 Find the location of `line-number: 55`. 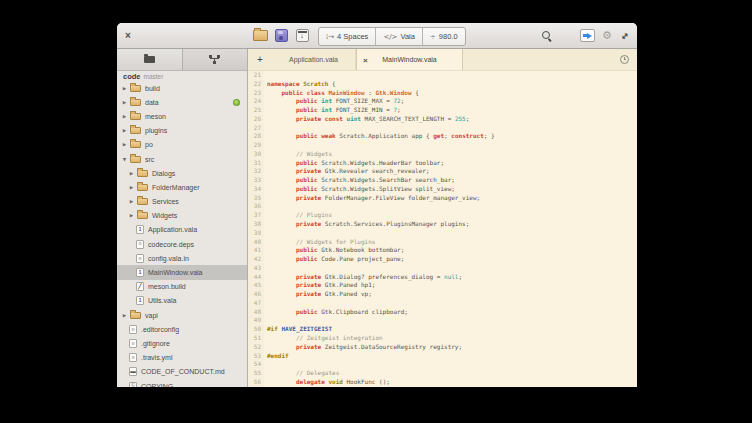

line-number: 55 is located at coordinates (256, 374).